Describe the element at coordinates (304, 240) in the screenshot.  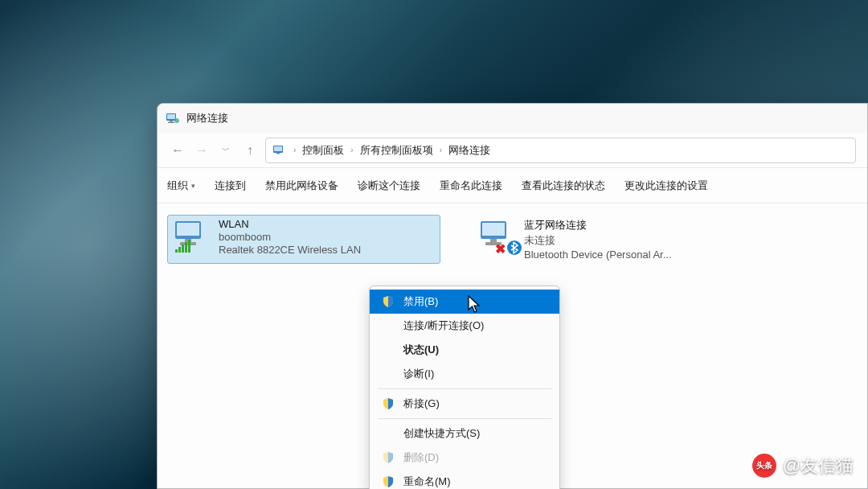
I see `connection-item-wlan: WLAN boomboom Realtek 8822CE Wireless LA…` at that location.